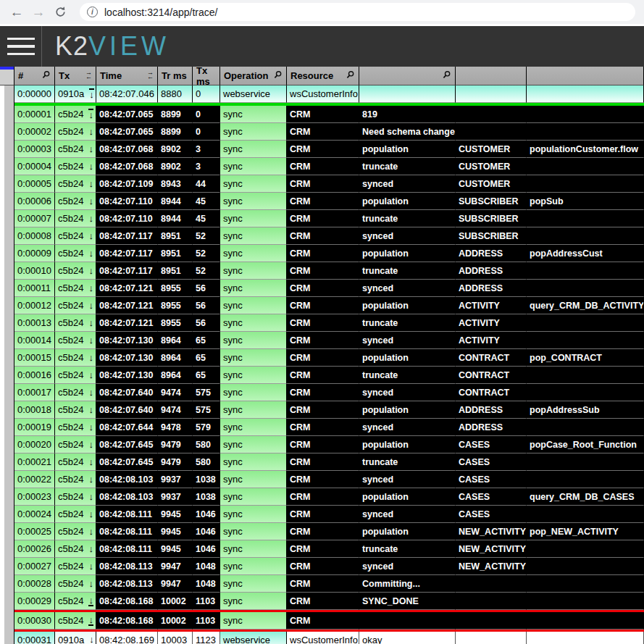 This screenshot has width=644, height=644. Describe the element at coordinates (35, 201) in the screenshot. I see `cell-num: 0:00006` at that location.